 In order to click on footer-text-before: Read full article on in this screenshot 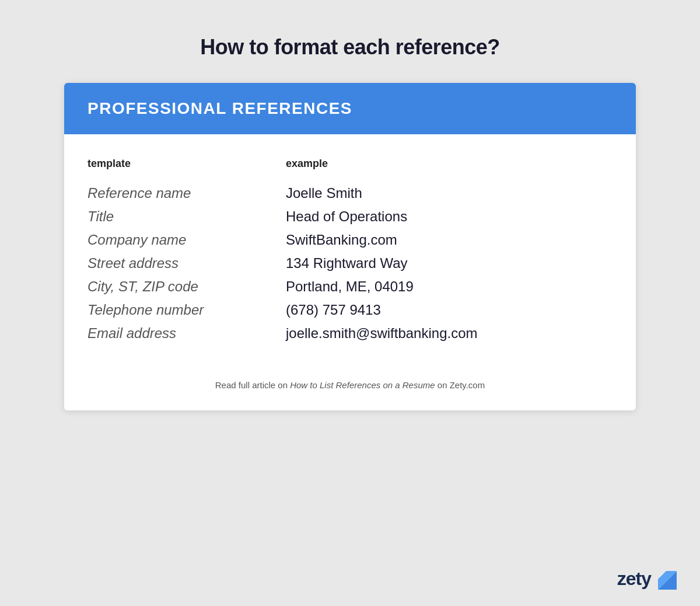, I will do `click(253, 385)`.